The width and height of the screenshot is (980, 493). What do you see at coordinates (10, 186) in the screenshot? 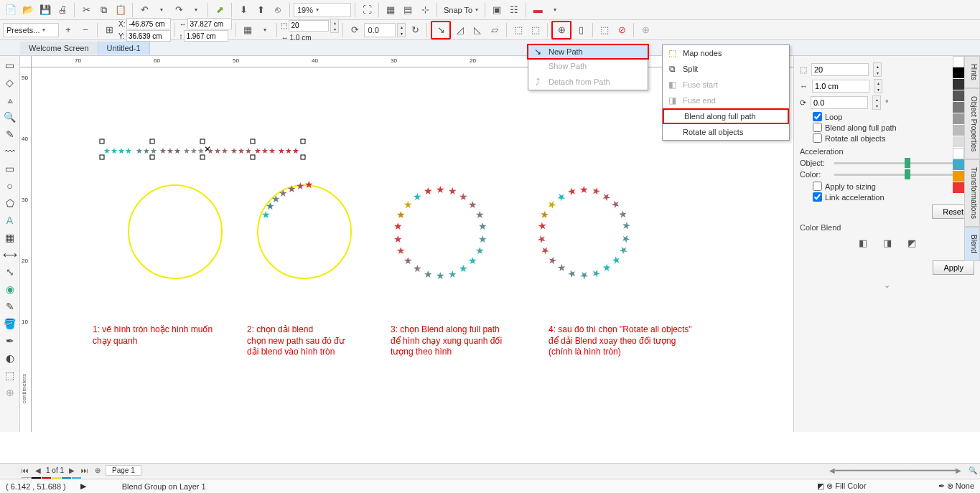
I see `ellipse-tool-icon: ○` at bounding box center [10, 186].